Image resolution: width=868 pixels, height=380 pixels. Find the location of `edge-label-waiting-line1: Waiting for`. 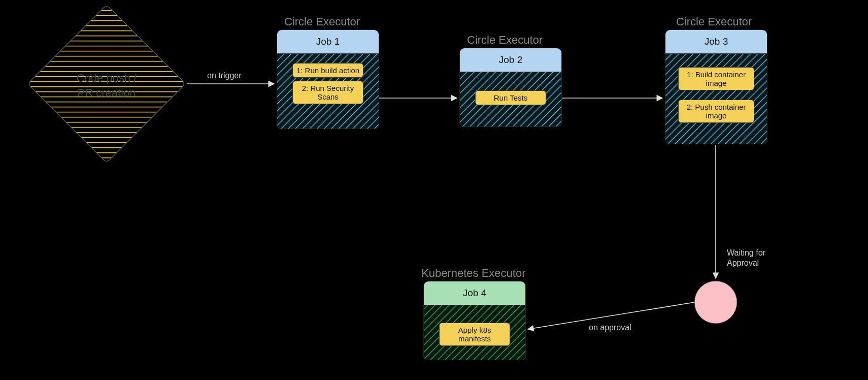

edge-label-waiting-line1: Waiting for is located at coordinates (746, 253).